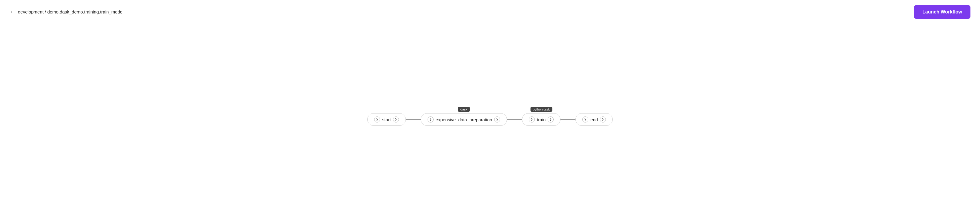 Image resolution: width=980 pixels, height=215 pixels. What do you see at coordinates (396, 120) in the screenshot?
I see `port-right-start: ❯` at bounding box center [396, 120].